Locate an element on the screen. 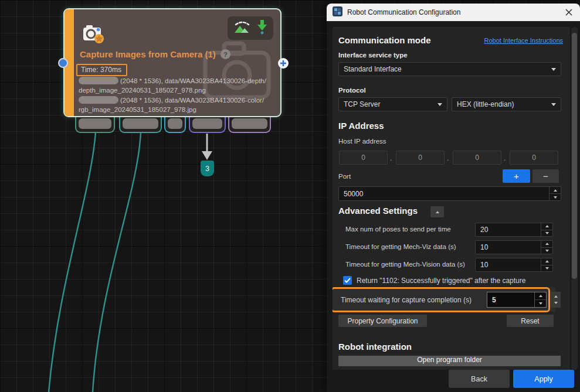  node-input-port is located at coordinates (63, 63).